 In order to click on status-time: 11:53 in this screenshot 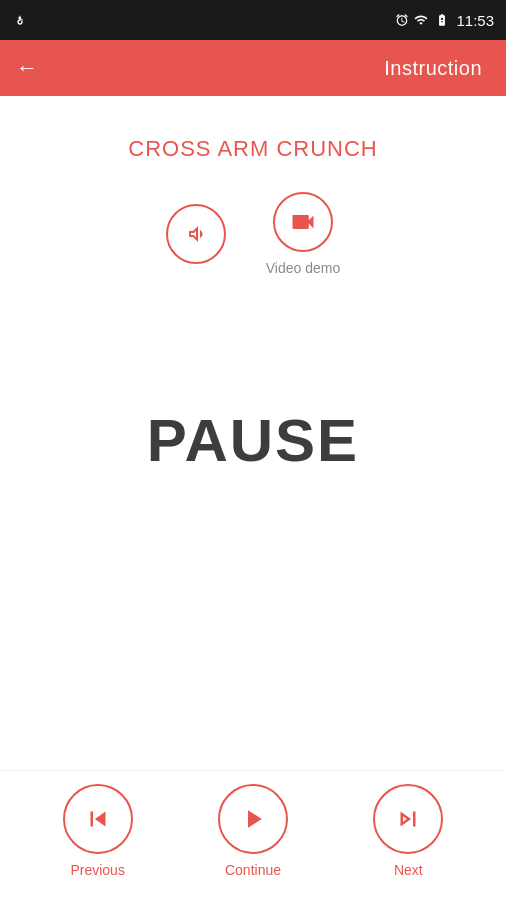, I will do `click(475, 20)`.